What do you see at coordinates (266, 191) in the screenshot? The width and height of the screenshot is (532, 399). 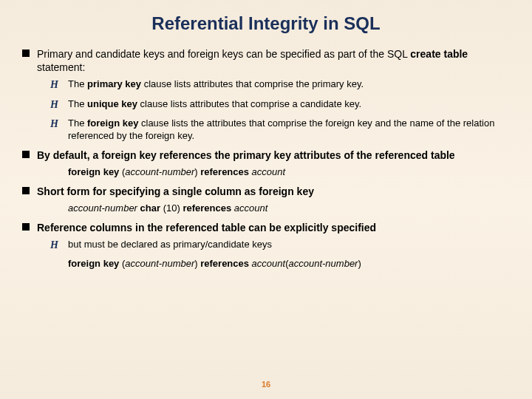 I see `bullet-3: Short form for specifying a single colum…` at bounding box center [266, 191].